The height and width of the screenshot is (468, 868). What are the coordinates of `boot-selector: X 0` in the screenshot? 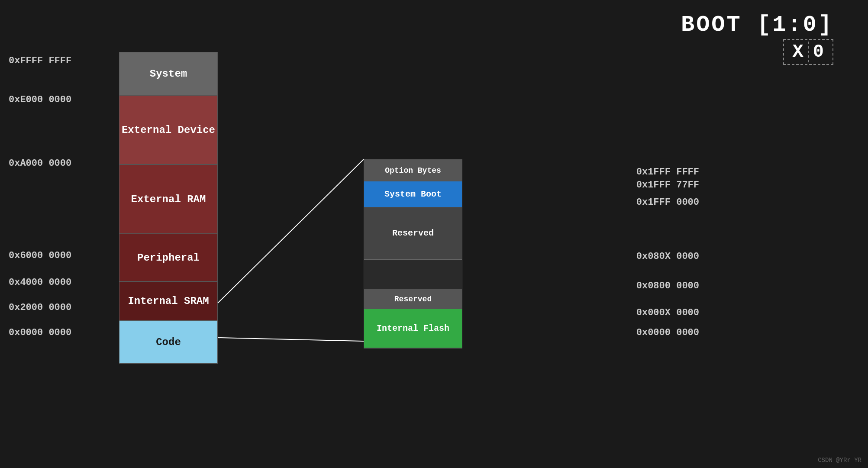 It's located at (808, 52).